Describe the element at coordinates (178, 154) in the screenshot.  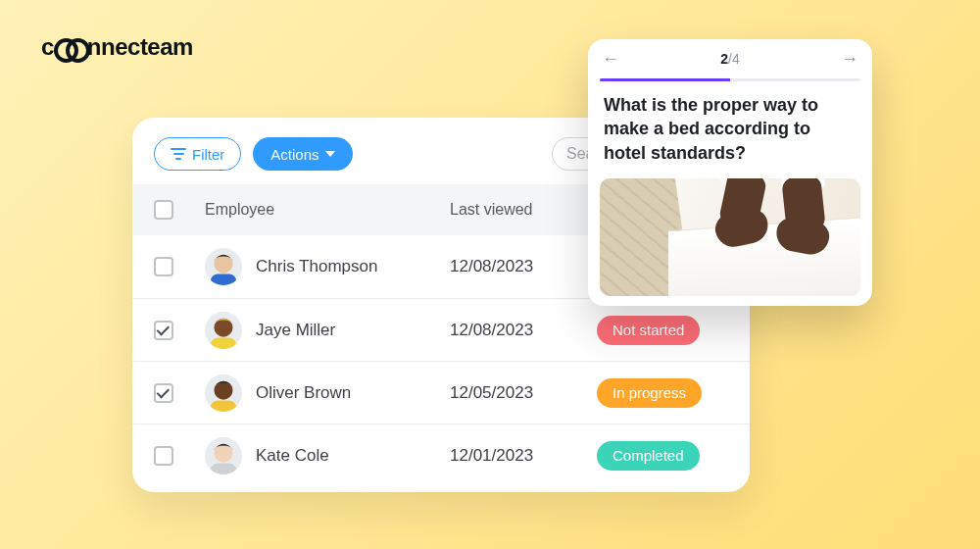
I see `filter-icon` at that location.